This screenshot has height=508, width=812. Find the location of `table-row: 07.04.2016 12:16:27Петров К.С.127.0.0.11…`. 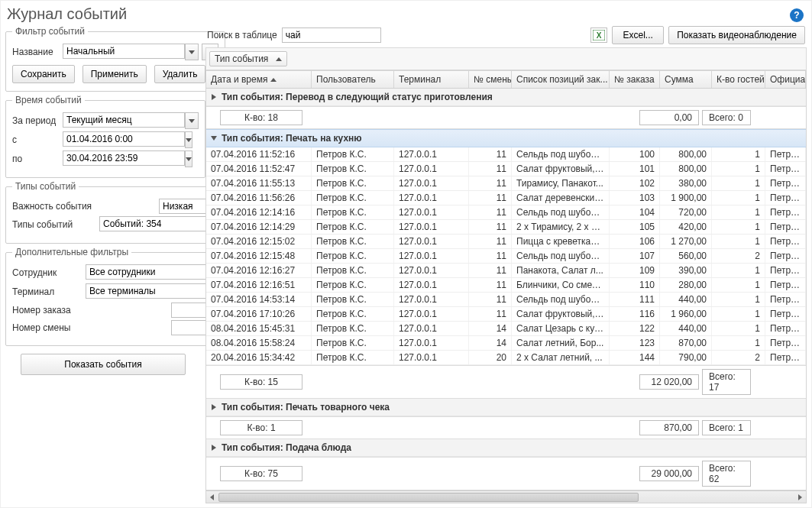

table-row: 07.04.2016 12:16:27Петров К.С.127.0.0.11… is located at coordinates (506, 270).